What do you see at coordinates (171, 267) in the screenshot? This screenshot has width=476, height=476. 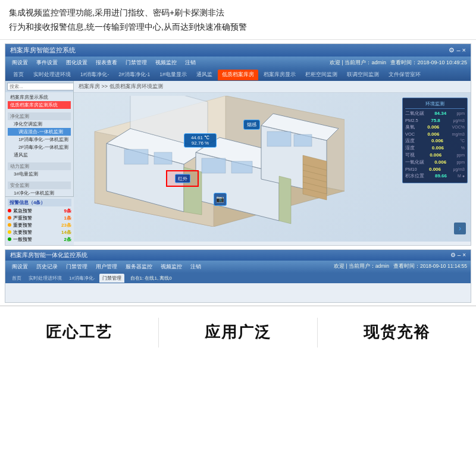 I see `nav2-video: 视频监控` at bounding box center [171, 267].